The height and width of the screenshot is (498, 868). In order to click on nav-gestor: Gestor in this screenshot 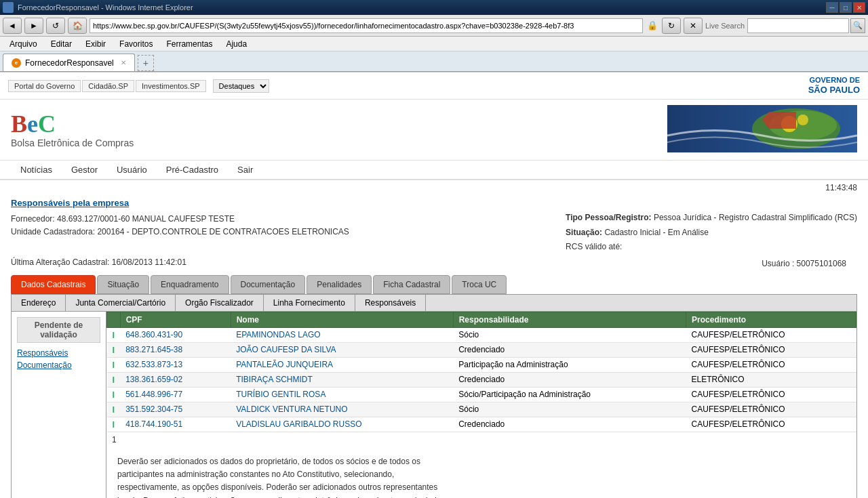, I will do `click(84, 169)`.